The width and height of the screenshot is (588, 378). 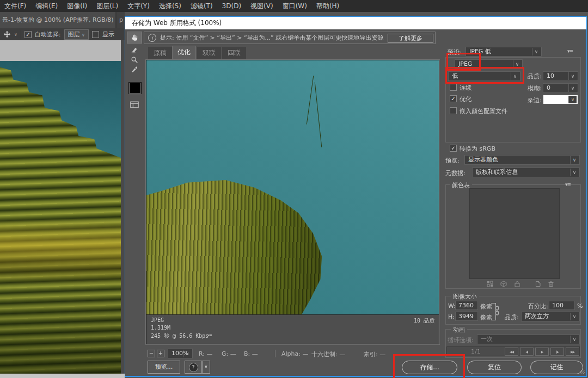 What do you see at coordinates (96, 35) in the screenshot?
I see `show-transform-checkbox` at bounding box center [96, 35].